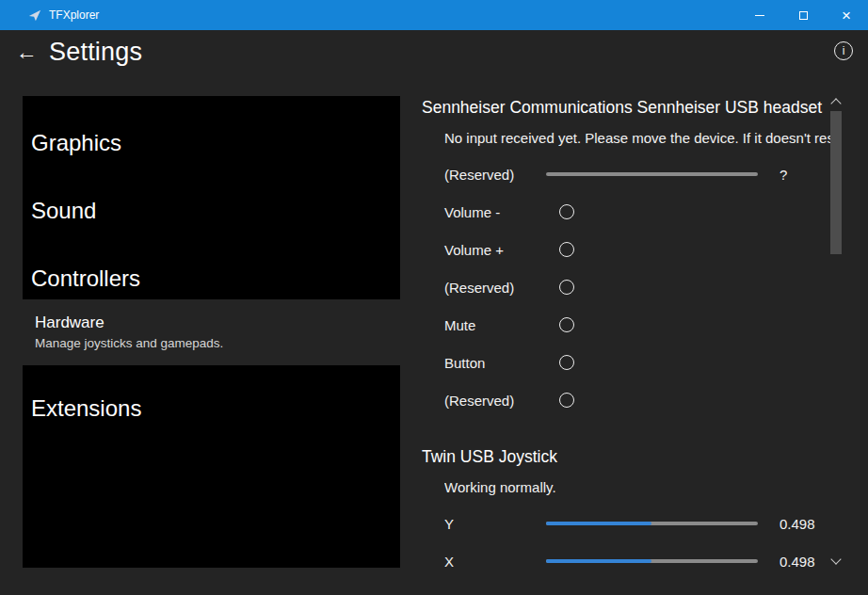 This screenshot has width=868, height=595. What do you see at coordinates (211, 198) in the screenshot?
I see `category-group: Graphics Sound Controllers` at bounding box center [211, 198].